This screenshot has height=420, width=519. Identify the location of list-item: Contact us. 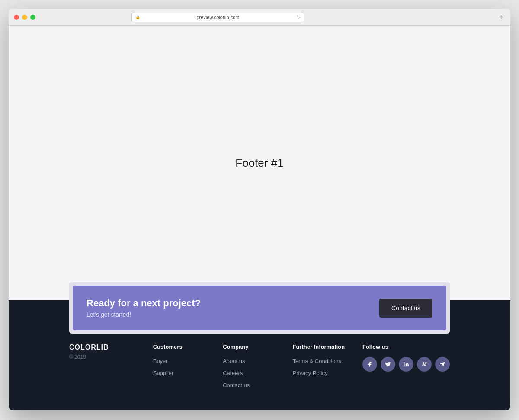
(258, 385).